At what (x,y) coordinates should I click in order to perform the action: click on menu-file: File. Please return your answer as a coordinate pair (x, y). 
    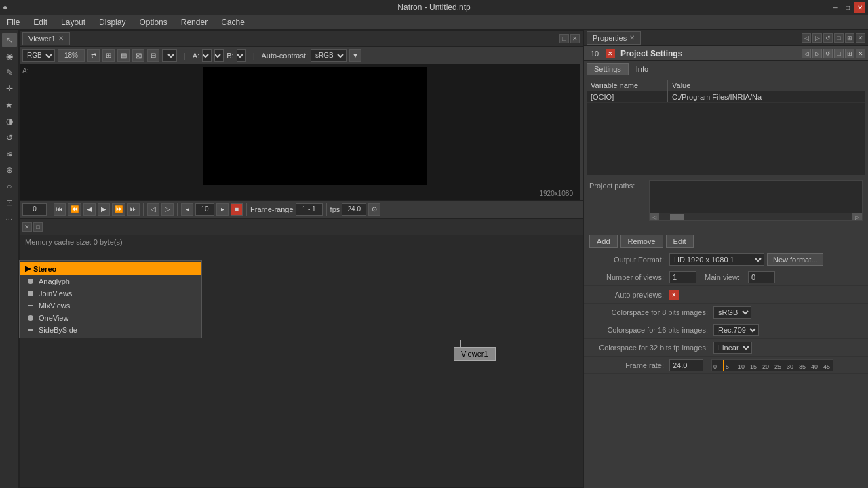
    Looking at the image, I should click on (14, 22).